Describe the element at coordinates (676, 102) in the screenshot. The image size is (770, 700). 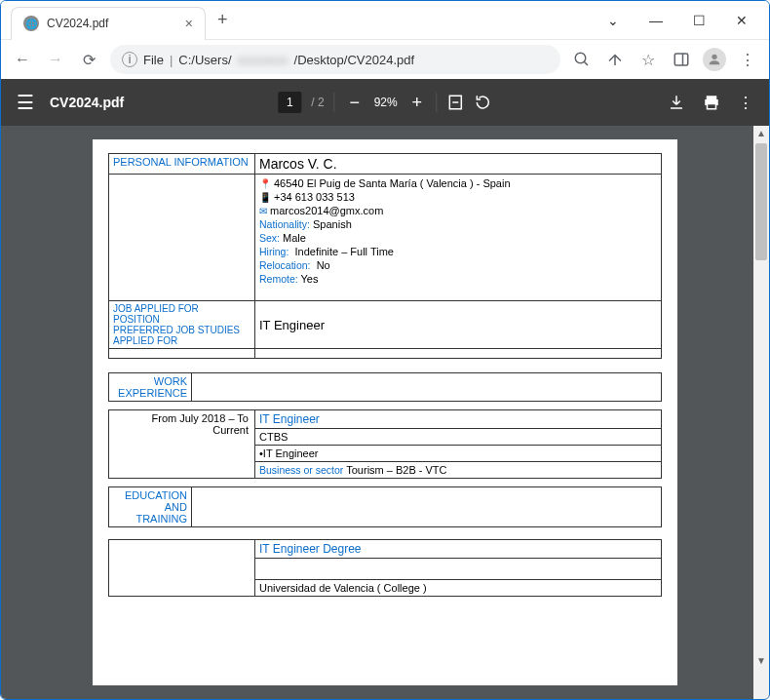
I see `download-icon` at that location.